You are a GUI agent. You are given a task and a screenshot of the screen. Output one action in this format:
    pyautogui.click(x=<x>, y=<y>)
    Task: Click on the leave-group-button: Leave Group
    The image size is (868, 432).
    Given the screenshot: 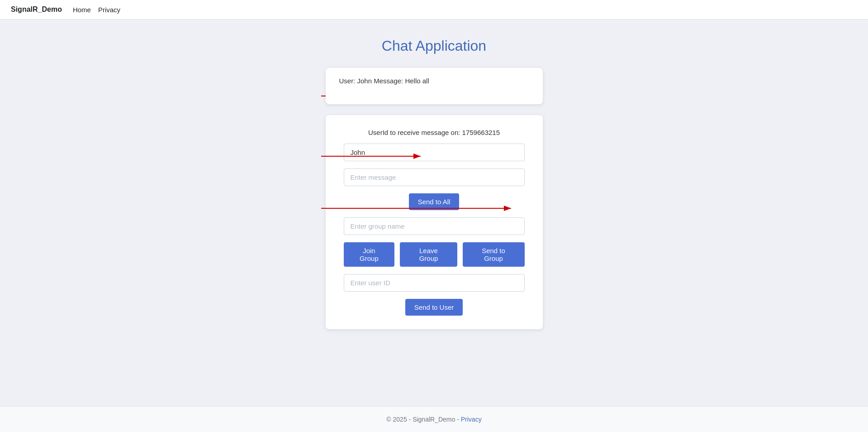 What is the action you would take?
    pyautogui.click(x=428, y=254)
    